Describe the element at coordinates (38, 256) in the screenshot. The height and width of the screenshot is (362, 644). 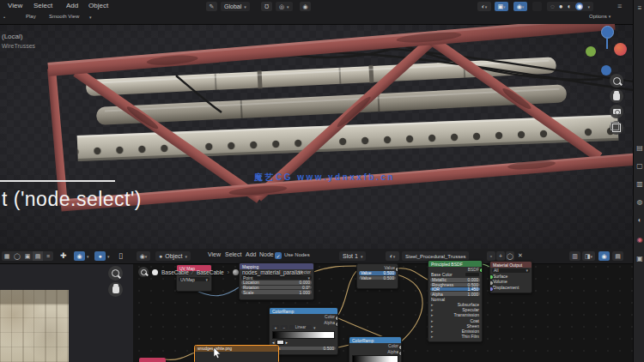
I see `image-thumb-icon: ▤` at that location.